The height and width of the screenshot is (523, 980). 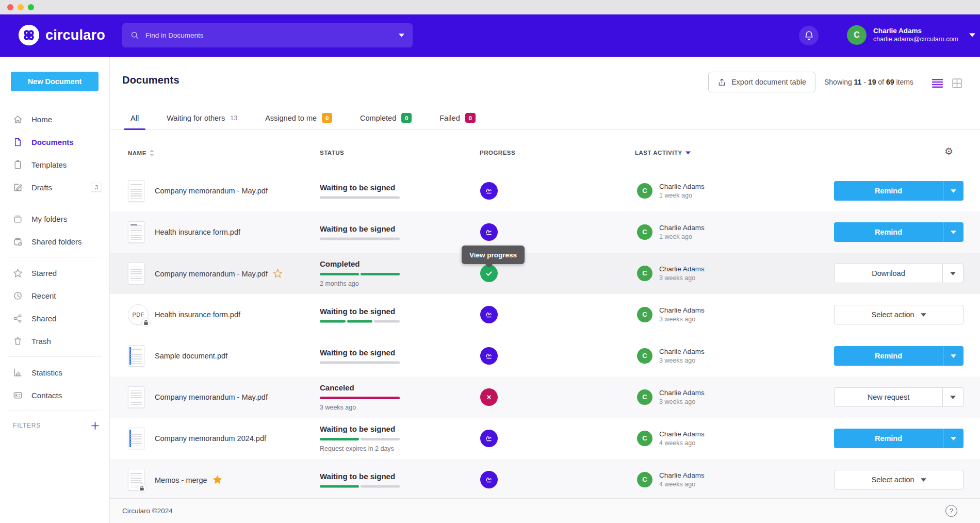 I want to click on table-row: Company memorandum - May.pdfWaiting to b…, so click(x=545, y=191).